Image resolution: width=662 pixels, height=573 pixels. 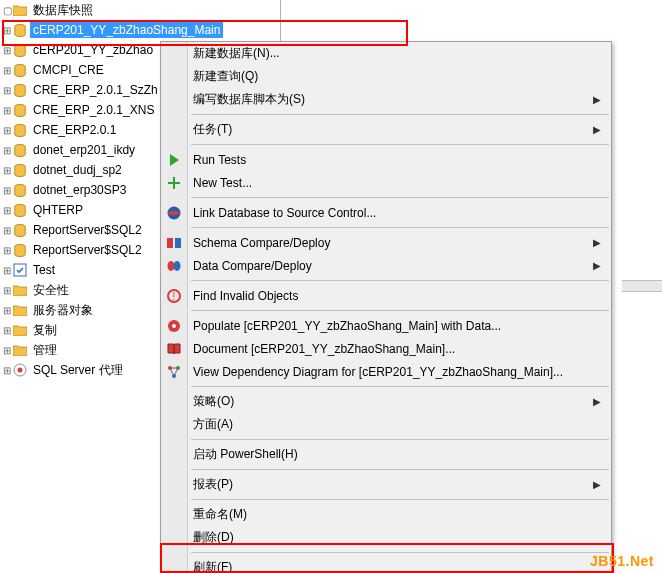 What do you see at coordinates (388, 266) in the screenshot?
I see `menu-label: Data Compare/Deploy` at bounding box center [388, 266].